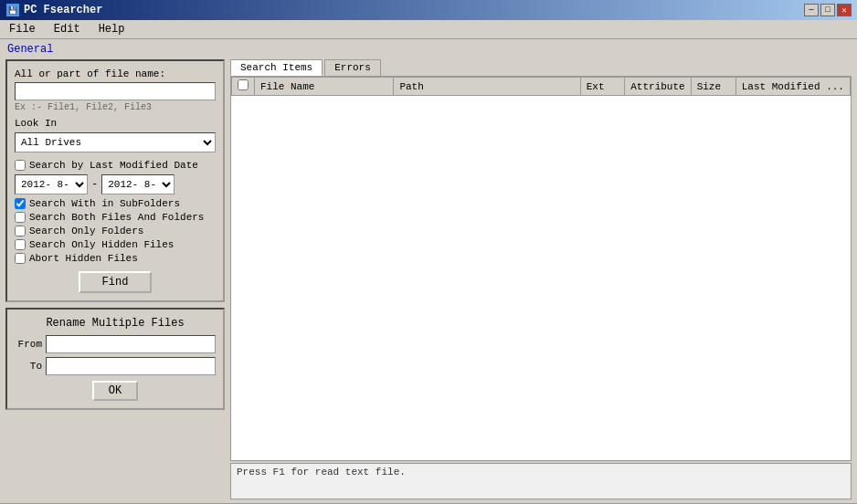  What do you see at coordinates (429, 49) in the screenshot?
I see `general-label: General` at bounding box center [429, 49].